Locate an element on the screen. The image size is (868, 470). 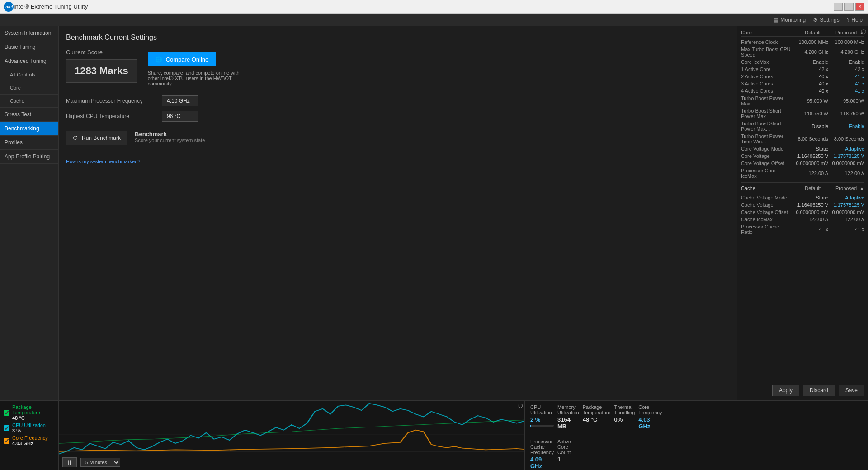
sidebar-item-all-controls: All Controls is located at coordinates (29, 75).